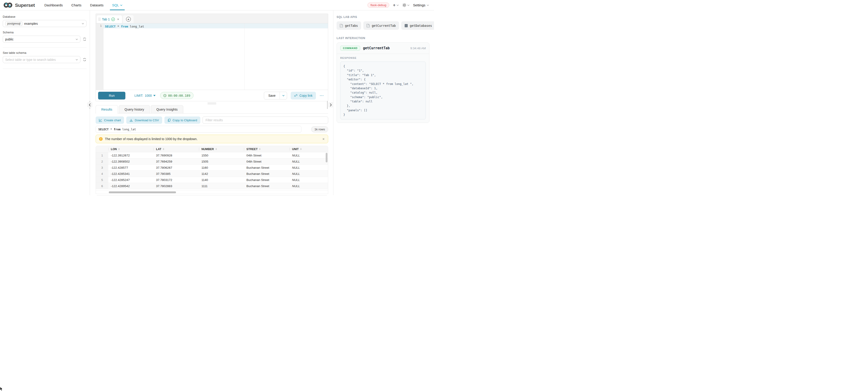 This screenshot has height=391, width=868. I want to click on partial-row, so click(212, 190).